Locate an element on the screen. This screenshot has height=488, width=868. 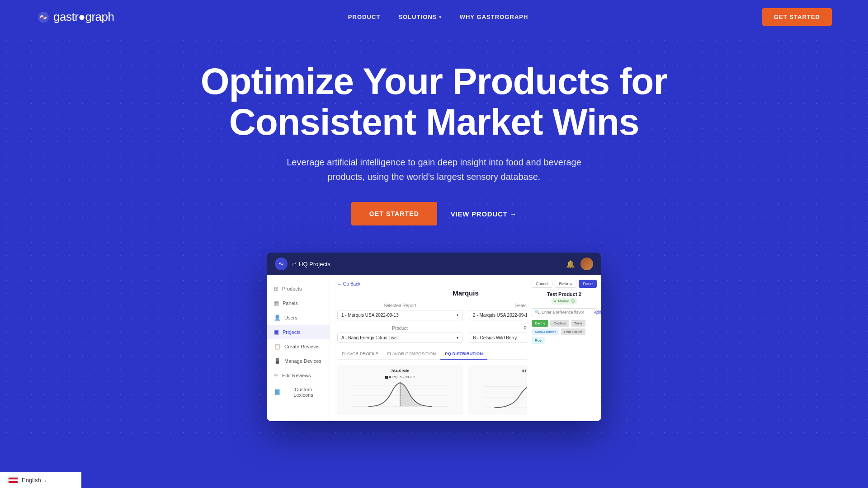
product-1-label: Product is located at coordinates (400, 328).